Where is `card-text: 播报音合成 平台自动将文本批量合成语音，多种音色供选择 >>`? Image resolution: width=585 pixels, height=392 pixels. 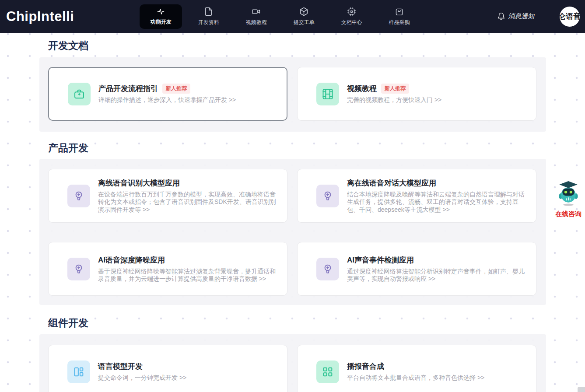 card-text: 播报音合成 平台自动将文本批量合成语音，多种音色供选择 >> is located at coordinates (436, 371).